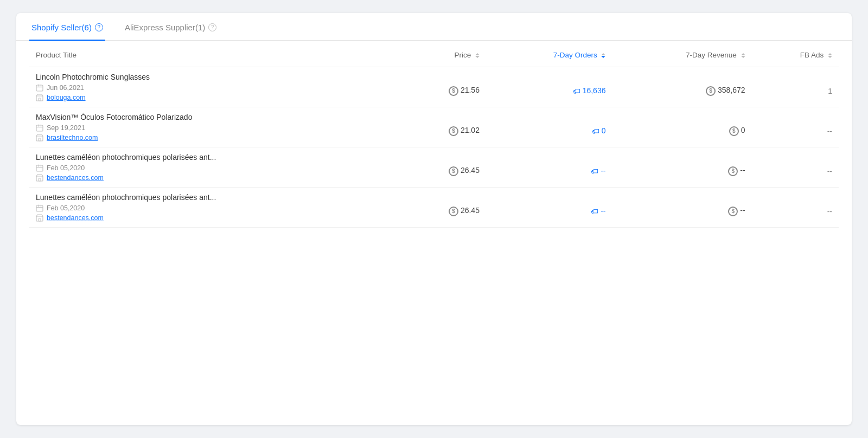 The width and height of the screenshot is (868, 438). What do you see at coordinates (444, 168) in the screenshot?
I see `price-cell-3: $26.45` at bounding box center [444, 168].